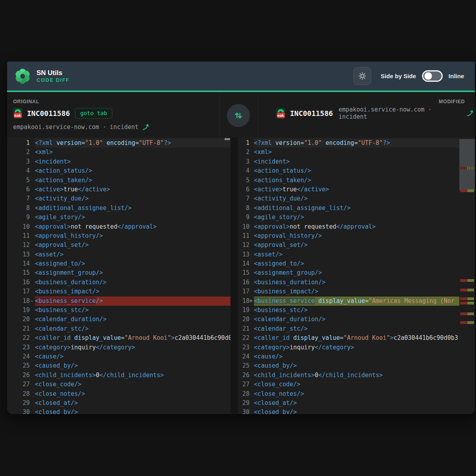 Image resolution: width=476 pixels, height=476 pixels. Describe the element at coordinates (246, 218) in the screenshot. I see `line-number: 9` at that location.